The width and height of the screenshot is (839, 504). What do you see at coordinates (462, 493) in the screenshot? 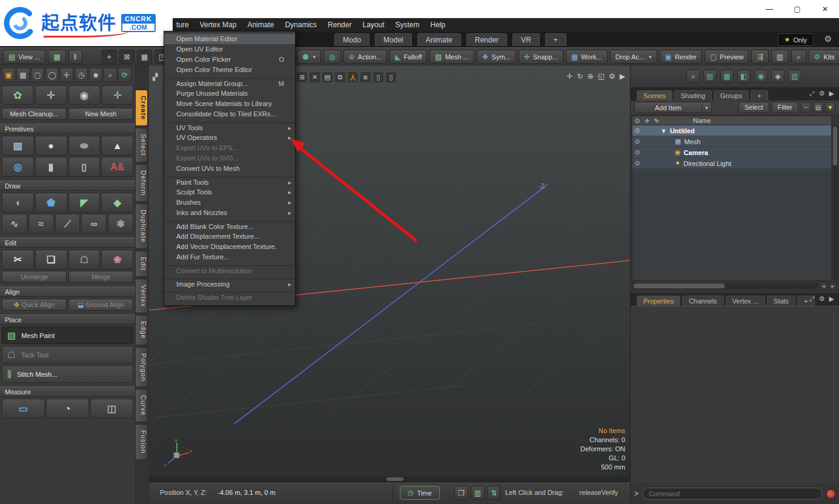
I see `status-bar-icon-button: ❐` at bounding box center [462, 493].